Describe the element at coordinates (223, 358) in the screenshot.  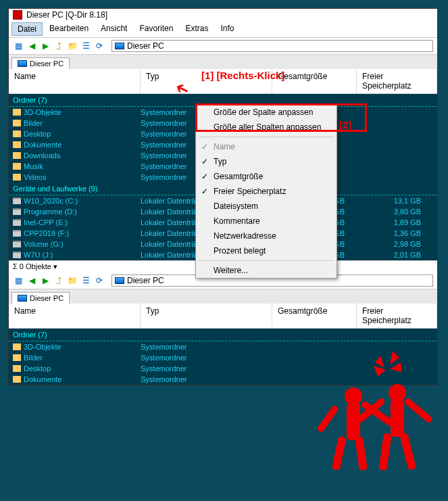
I see `list-item: Bilder Systemordner` at that location.